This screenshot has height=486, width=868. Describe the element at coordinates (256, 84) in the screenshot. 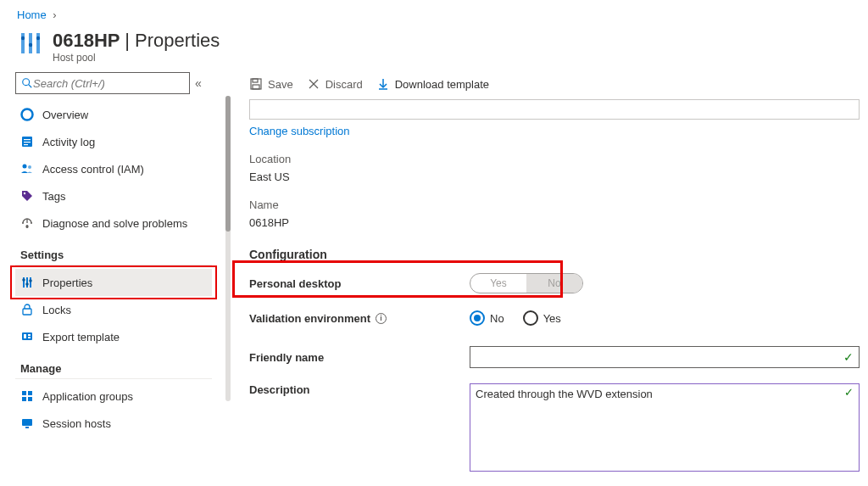

I see `save-icon` at that location.